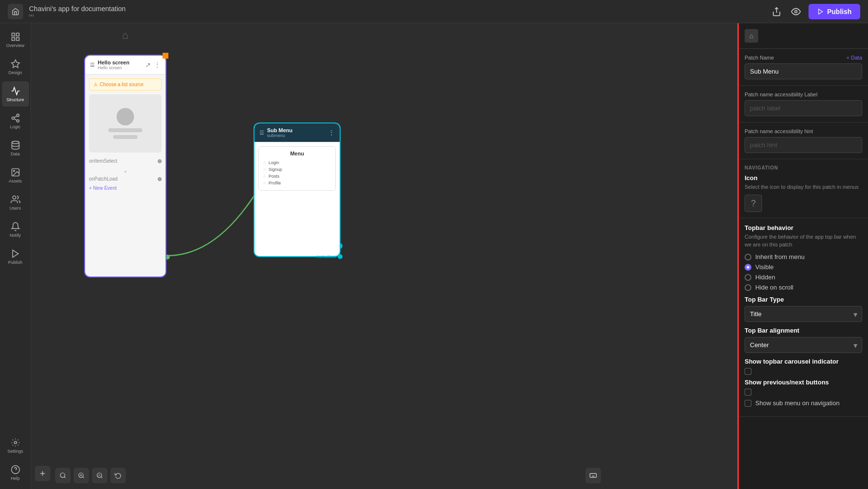 Image resolution: width=868 pixels, height=489 pixels. What do you see at coordinates (15, 175) in the screenshot?
I see `sidebar-item-assets: Assets` at bounding box center [15, 175].